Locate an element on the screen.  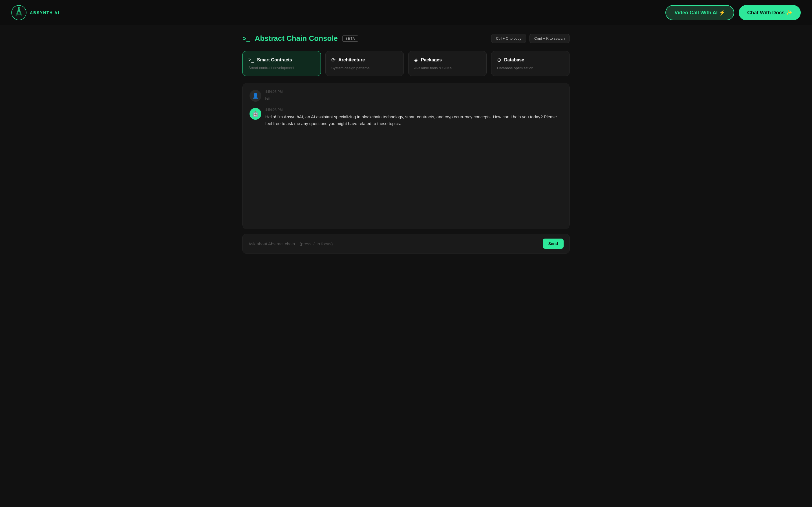
card-header: ⟳ Architecture is located at coordinates (364, 60).